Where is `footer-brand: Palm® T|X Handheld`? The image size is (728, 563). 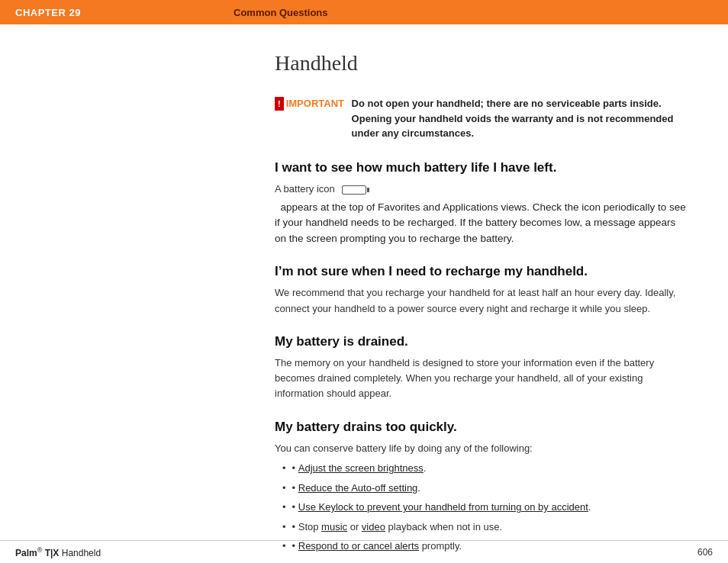 footer-brand: Palm® T|X Handheld is located at coordinates (58, 552).